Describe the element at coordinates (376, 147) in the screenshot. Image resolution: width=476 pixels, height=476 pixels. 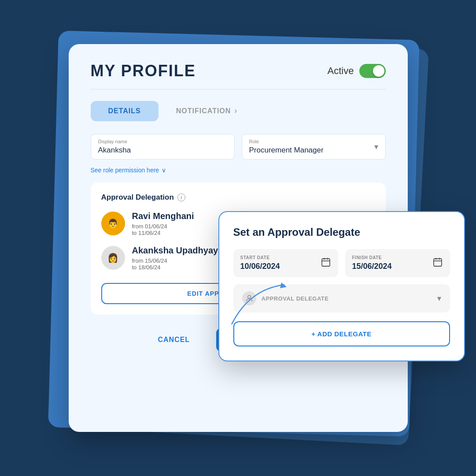
I see `role-dropdown-icon: ▾` at that location.